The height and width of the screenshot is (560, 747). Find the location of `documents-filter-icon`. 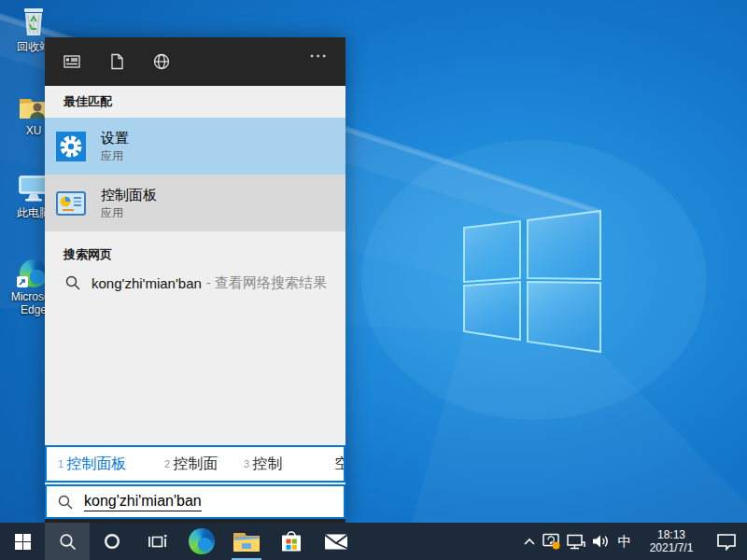

documents-filter-icon is located at coordinates (117, 62).